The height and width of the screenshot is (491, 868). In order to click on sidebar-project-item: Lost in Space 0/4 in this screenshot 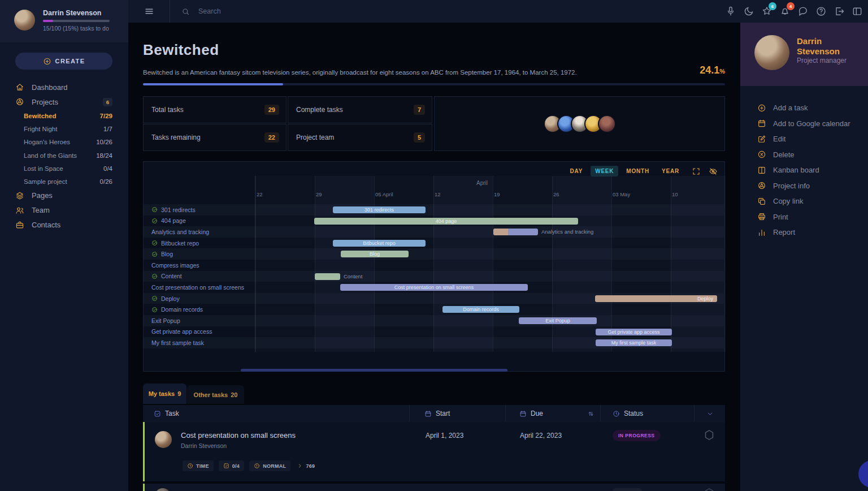, I will do `click(64, 169)`.